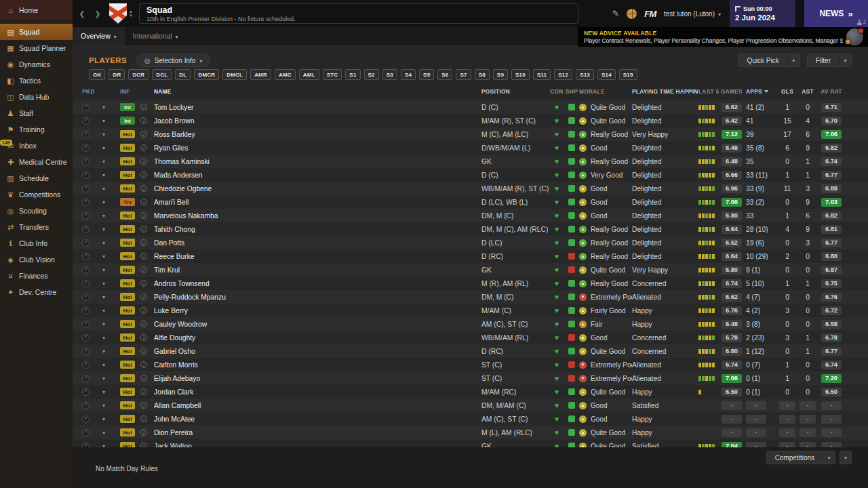 Image resolution: width=868 pixels, height=488 pixels. Describe the element at coordinates (317, 351) in the screenshot. I see `player-name: Gabriel Osho` at that location.